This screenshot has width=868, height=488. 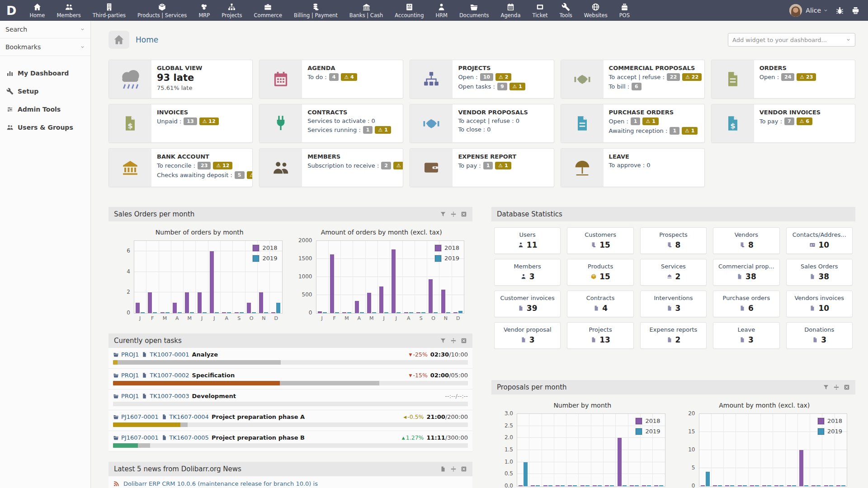 I want to click on sidebar-item-my-dashboard: My Dashboard, so click(x=45, y=73).